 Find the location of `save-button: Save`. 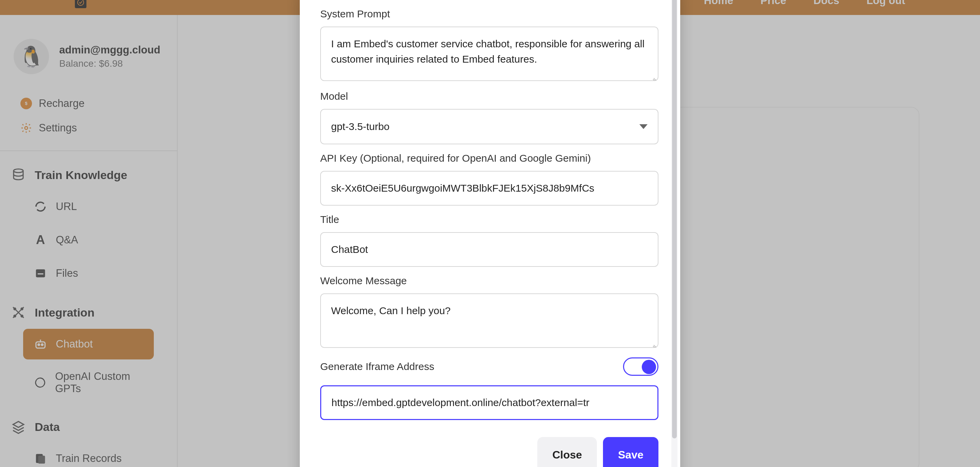

save-button: Save is located at coordinates (631, 452).